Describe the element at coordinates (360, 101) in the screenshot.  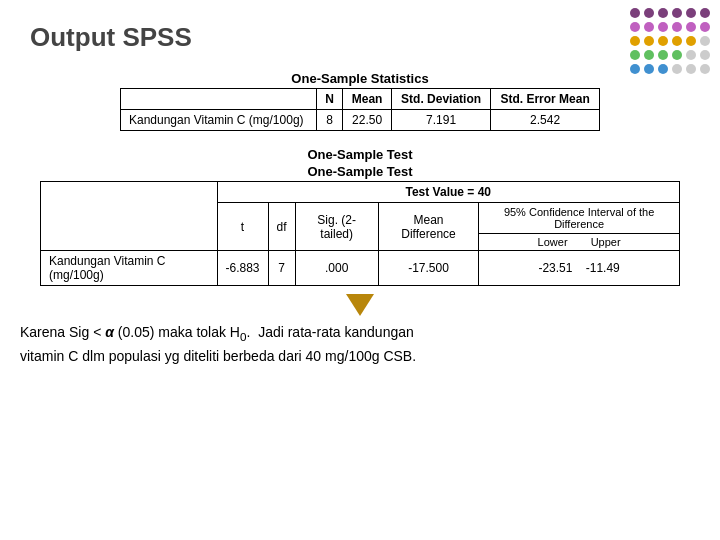
I see `stats-section: One-Sample Statistics N Mean Std. Deviat…` at that location.